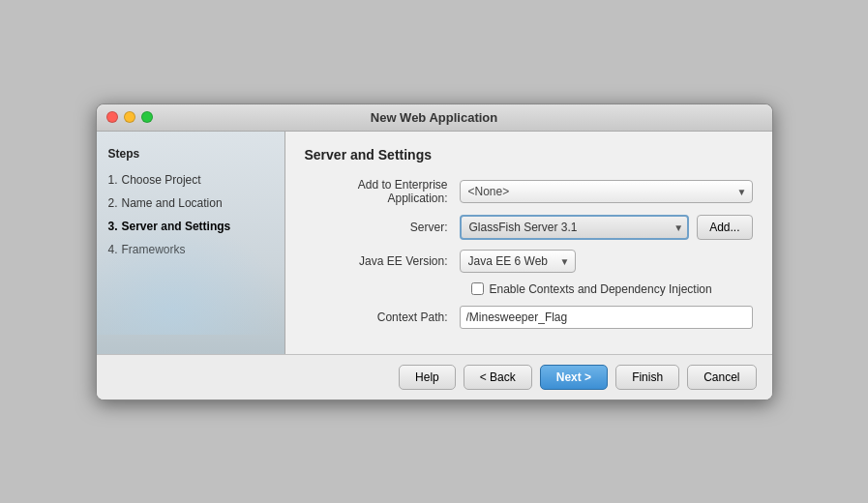  Describe the element at coordinates (162, 180) in the screenshot. I see `step-1-label: Choose Project` at that location.